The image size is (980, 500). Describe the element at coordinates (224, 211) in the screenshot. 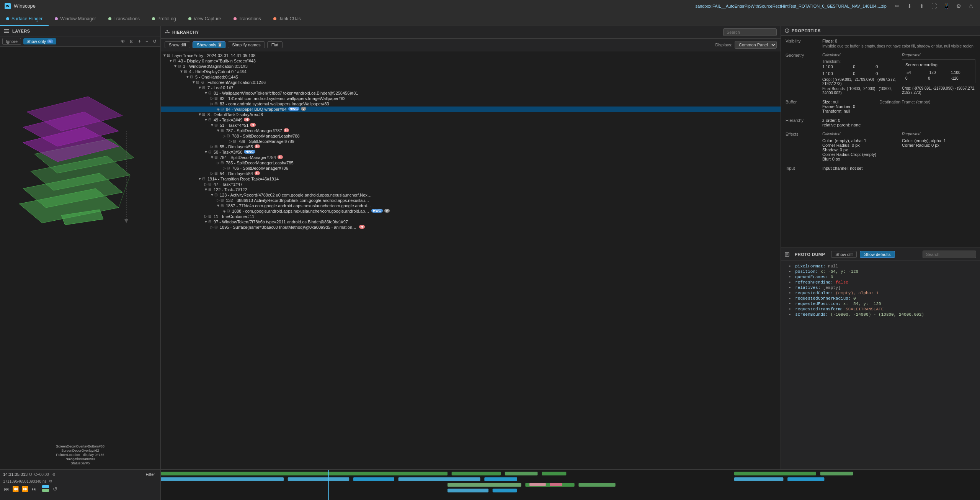

I see `tree-toggle-29: ◈` at that location.